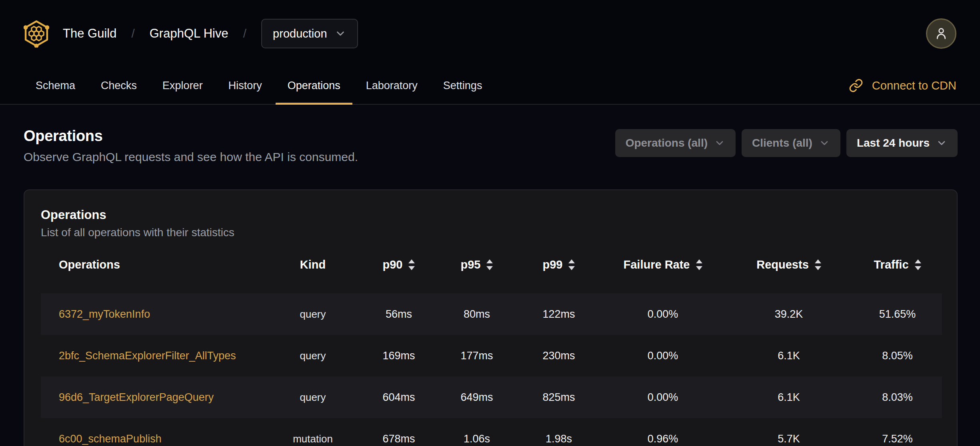 The width and height of the screenshot is (980, 446). I want to click on tab-settings: Settings, so click(463, 86).